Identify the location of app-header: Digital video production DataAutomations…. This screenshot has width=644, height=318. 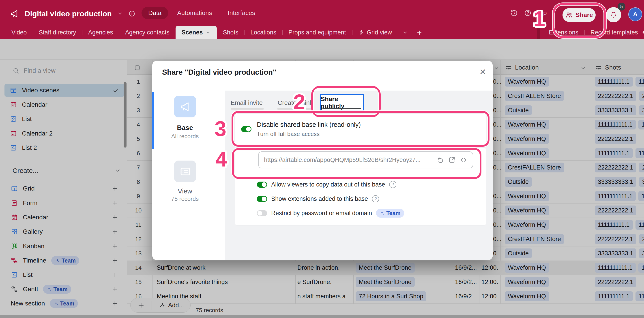
(322, 13).